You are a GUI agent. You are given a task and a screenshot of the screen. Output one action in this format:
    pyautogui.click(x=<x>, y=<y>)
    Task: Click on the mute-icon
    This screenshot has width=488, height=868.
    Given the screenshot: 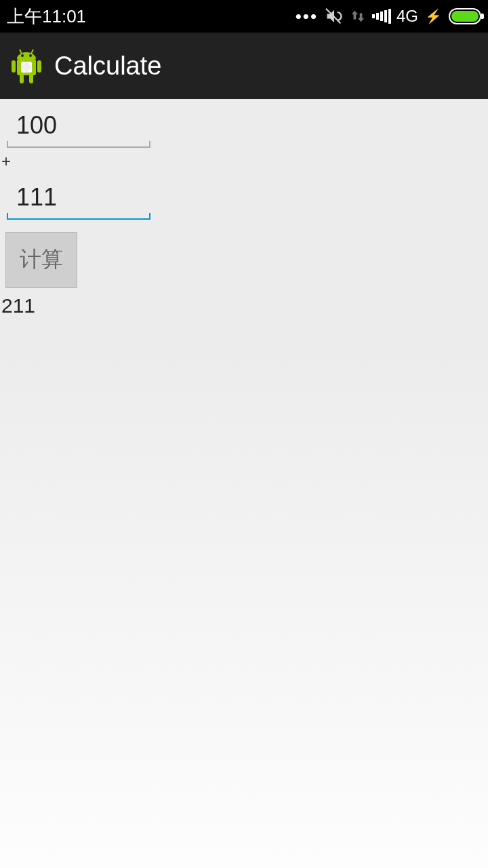 What is the action you would take?
    pyautogui.click(x=334, y=16)
    